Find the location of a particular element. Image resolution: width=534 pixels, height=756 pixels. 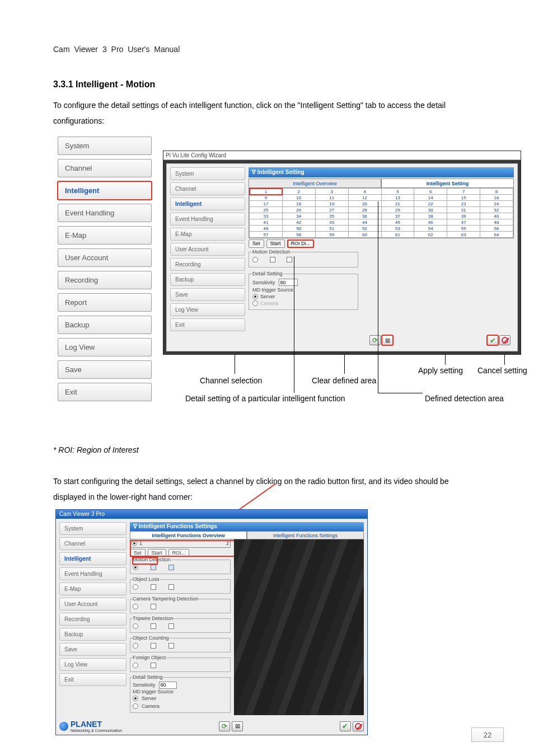

big-menu-channel: Channel is located at coordinates (105, 168).